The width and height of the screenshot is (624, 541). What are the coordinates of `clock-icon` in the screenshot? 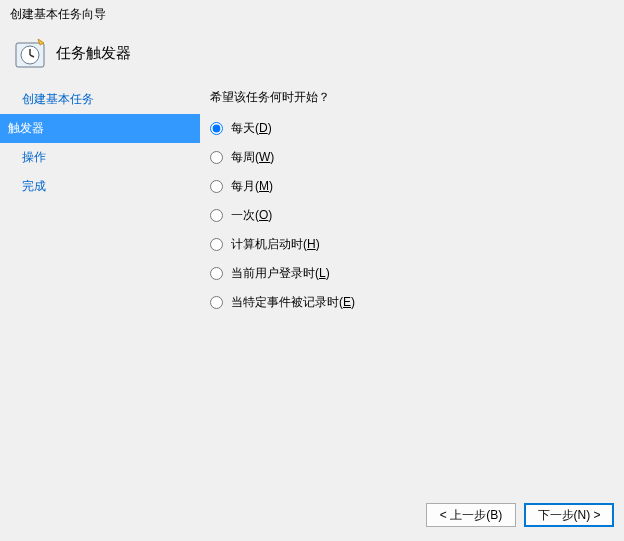 It's located at (30, 53).